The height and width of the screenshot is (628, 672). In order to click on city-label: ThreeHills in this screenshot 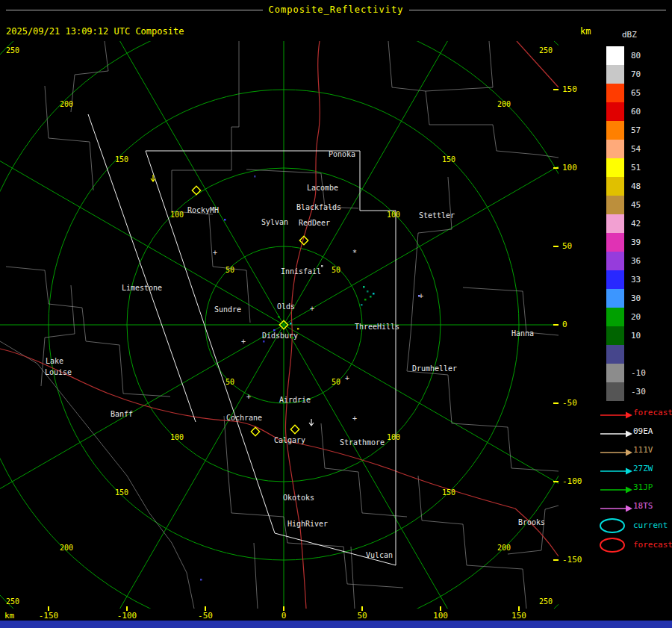, I will do `click(377, 327)`.